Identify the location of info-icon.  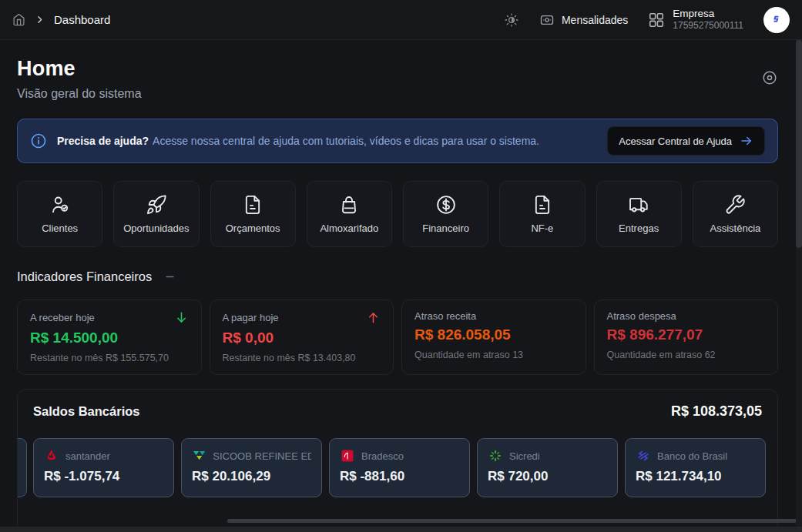
(39, 141).